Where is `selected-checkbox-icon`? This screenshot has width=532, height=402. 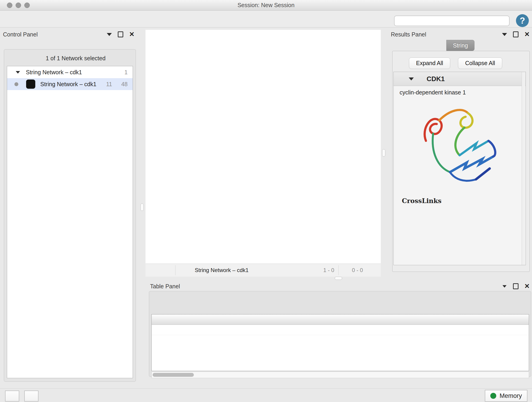
selected-checkbox-icon is located at coordinates (317, 270).